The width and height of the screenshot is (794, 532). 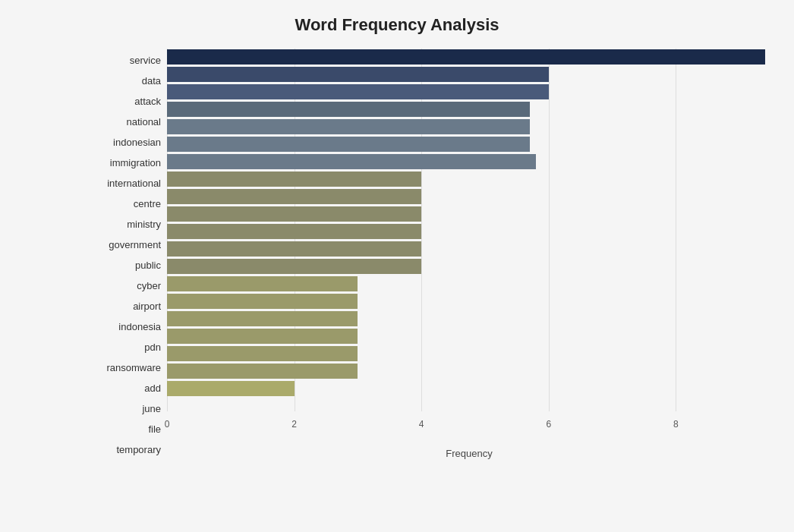 What do you see at coordinates (348, 109) in the screenshot?
I see `bar-fill-national` at bounding box center [348, 109].